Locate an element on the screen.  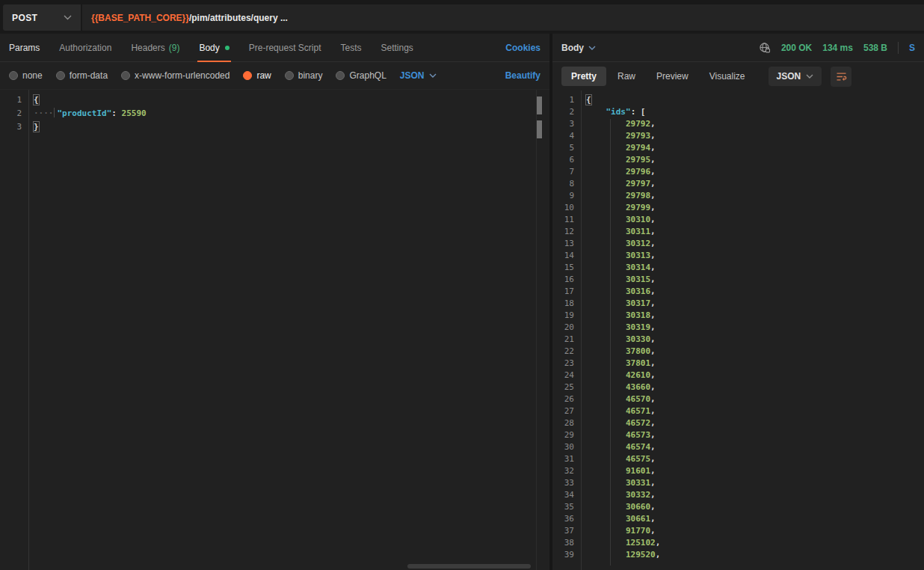
code-line-content: 30315, is located at coordinates (618, 280).